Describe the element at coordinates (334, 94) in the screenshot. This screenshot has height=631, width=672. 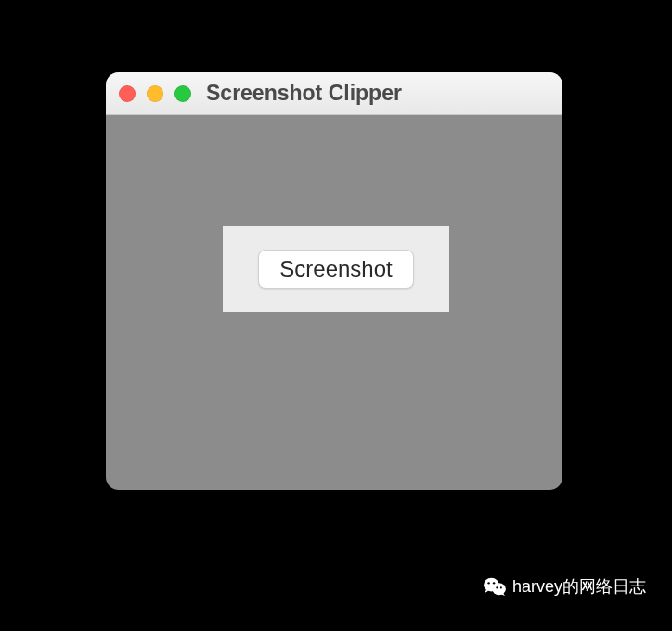
I see `titlebar: Screenshot Clipper` at that location.